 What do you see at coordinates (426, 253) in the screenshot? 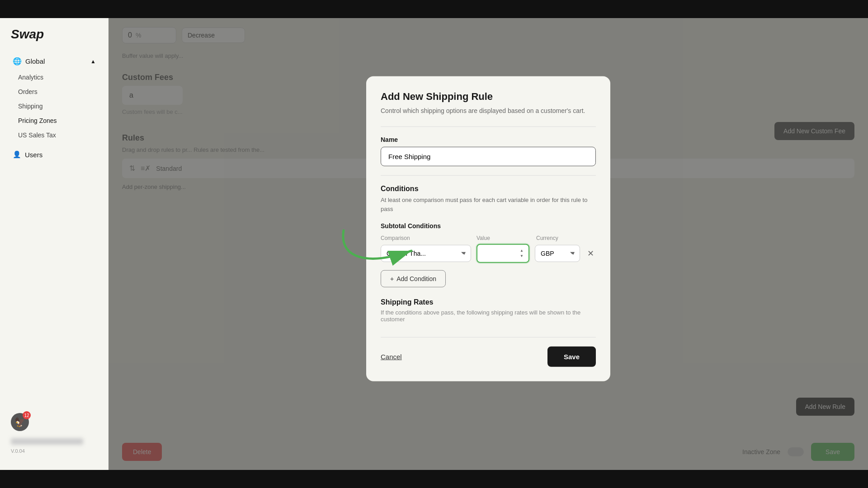
I see `comparison-select-wrapper: Greater Tha... Less Than Equal To Greate…` at bounding box center [426, 253].